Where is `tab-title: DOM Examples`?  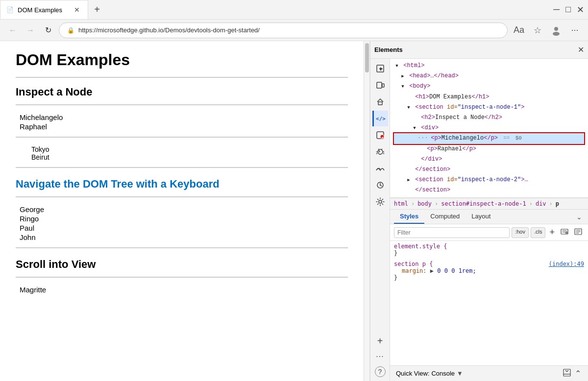 tab-title: DOM Examples is located at coordinates (43, 10).